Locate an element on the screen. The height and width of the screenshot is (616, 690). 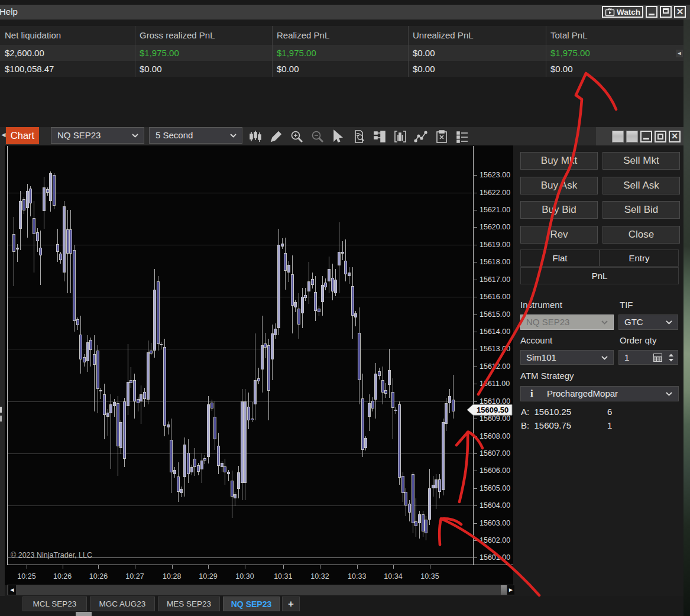
svg-text: 10:33 is located at coordinates (357, 576).